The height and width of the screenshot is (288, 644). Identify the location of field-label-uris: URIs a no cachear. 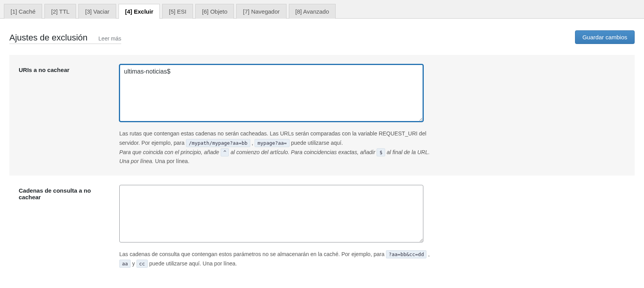
(65, 115).